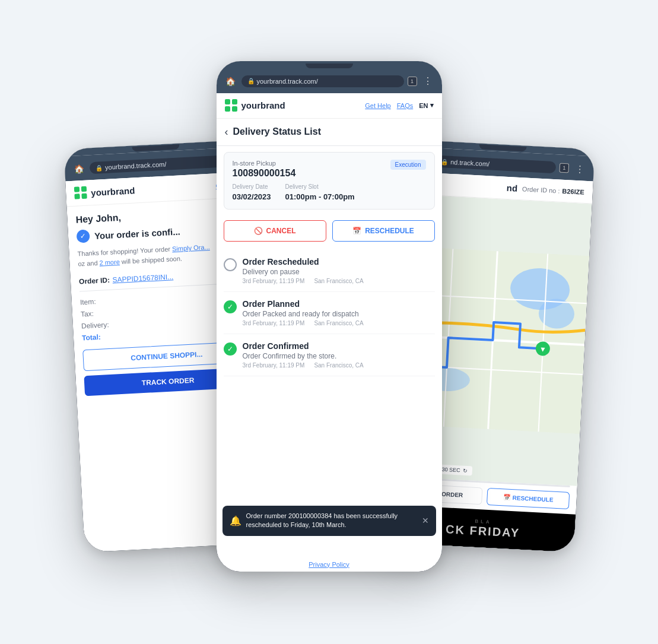 This screenshot has width=658, height=644. I want to click on right-tab-badge: 1, so click(564, 167).